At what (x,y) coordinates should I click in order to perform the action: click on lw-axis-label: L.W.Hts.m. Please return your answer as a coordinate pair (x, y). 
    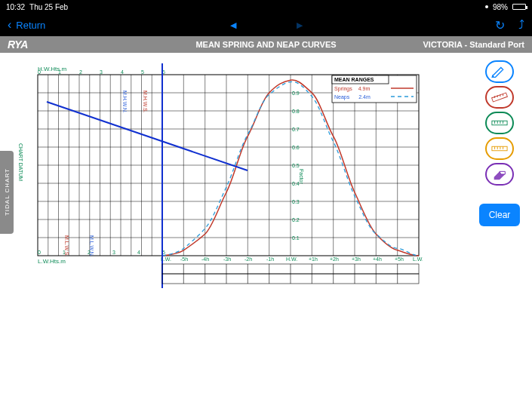
    Looking at the image, I should click on (51, 261).